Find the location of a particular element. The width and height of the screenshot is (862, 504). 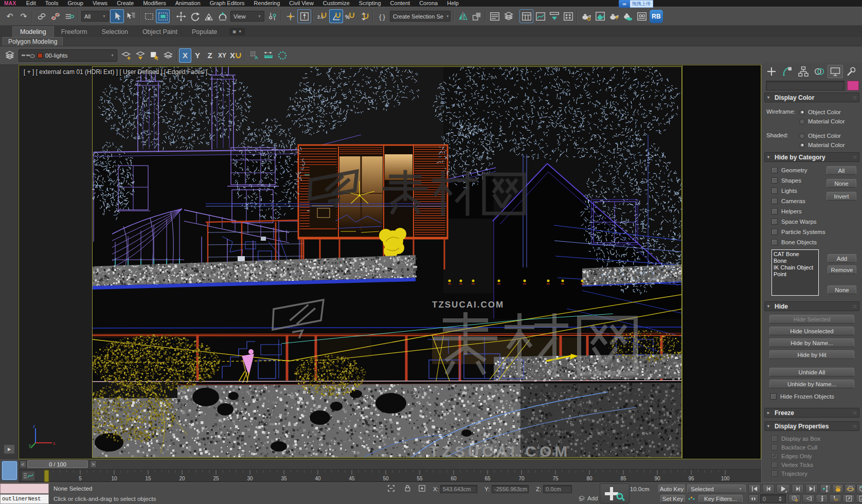

menu-item-modifiers: Modifiers is located at coordinates (154, 3).